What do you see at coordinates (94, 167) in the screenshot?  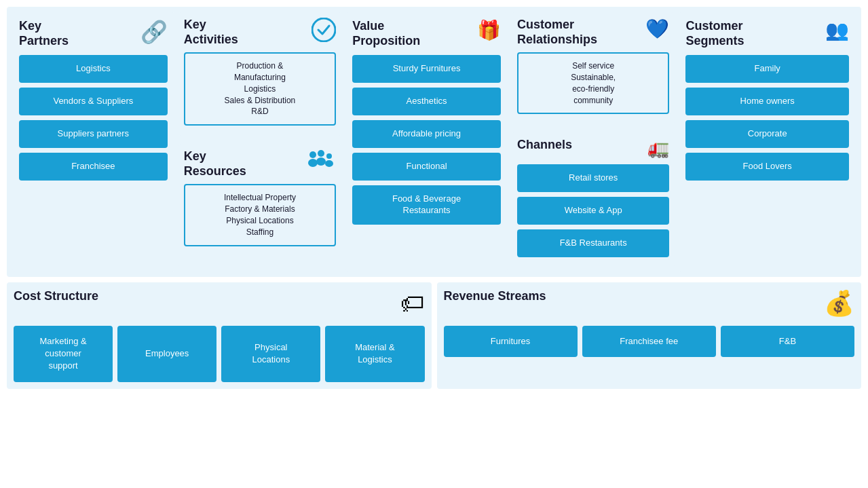 I see `franchisee-card: Franchisee` at bounding box center [94, 167].